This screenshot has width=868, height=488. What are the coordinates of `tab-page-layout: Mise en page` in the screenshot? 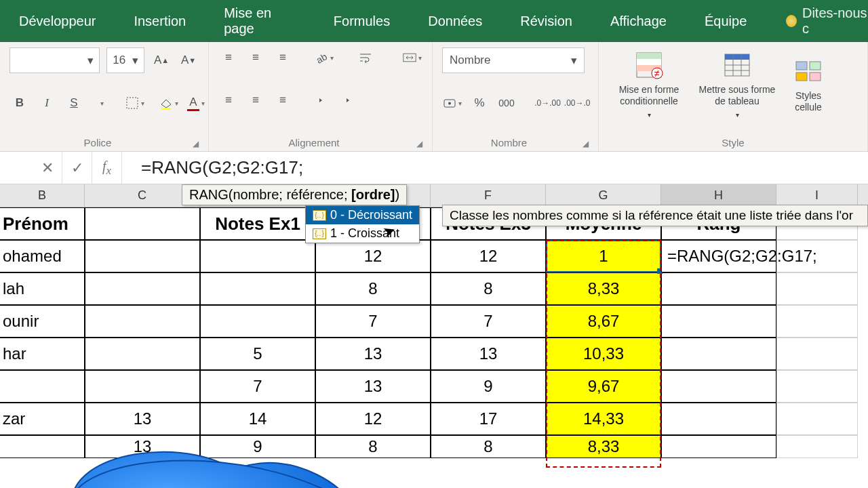 It's located at (260, 21).